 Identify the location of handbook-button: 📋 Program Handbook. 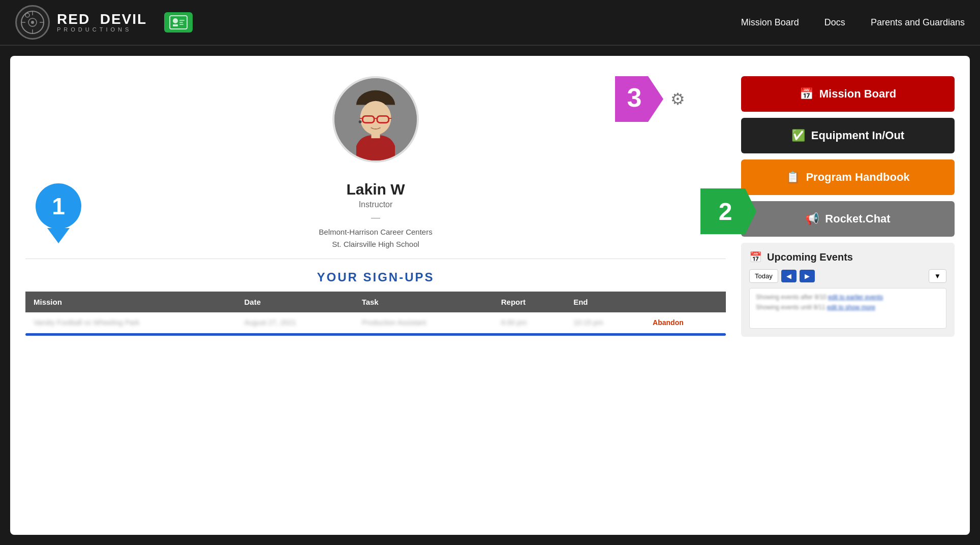
(848, 177).